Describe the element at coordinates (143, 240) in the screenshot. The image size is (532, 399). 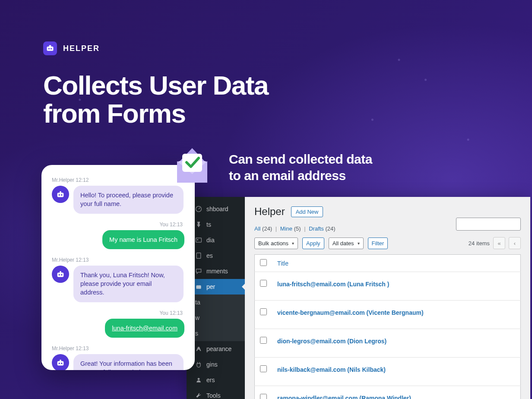
I see `user-bubble: My name is Luna Fritsch` at that location.